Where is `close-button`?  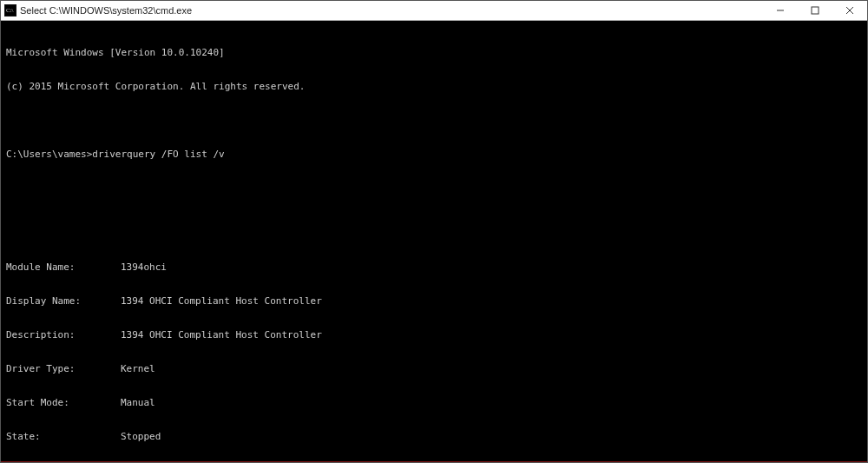 close-button is located at coordinates (850, 10).